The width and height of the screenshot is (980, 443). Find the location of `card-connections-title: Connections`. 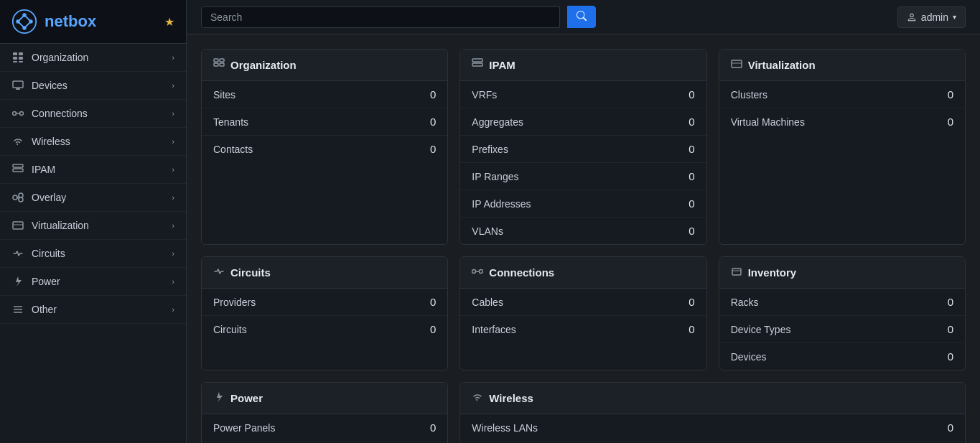

card-connections-title: Connections is located at coordinates (521, 273).